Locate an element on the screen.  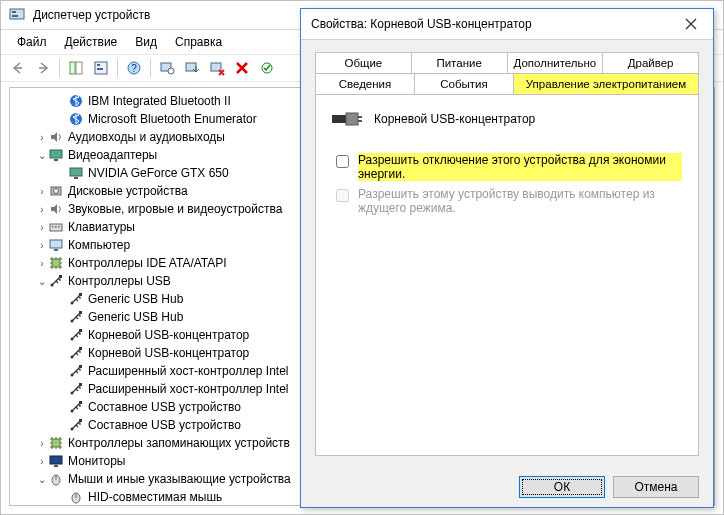
tab-driver: Драйвер is located at coordinates (650, 63).